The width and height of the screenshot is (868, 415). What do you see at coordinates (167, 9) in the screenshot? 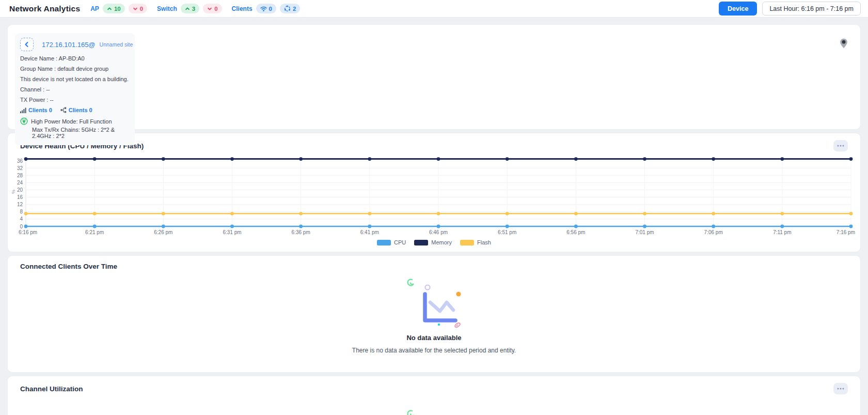
I see `switch-label: Switch` at bounding box center [167, 9].